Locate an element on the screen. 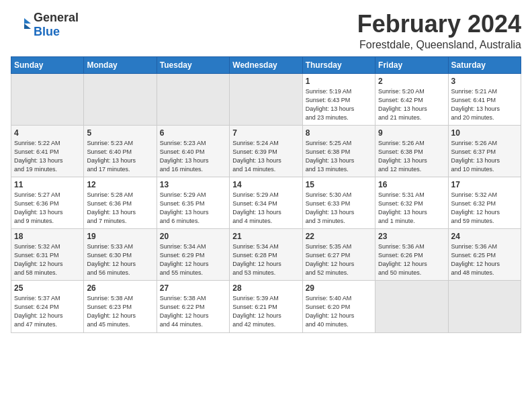 The width and height of the screenshot is (532, 411). day-number: 25 is located at coordinates (47, 288).